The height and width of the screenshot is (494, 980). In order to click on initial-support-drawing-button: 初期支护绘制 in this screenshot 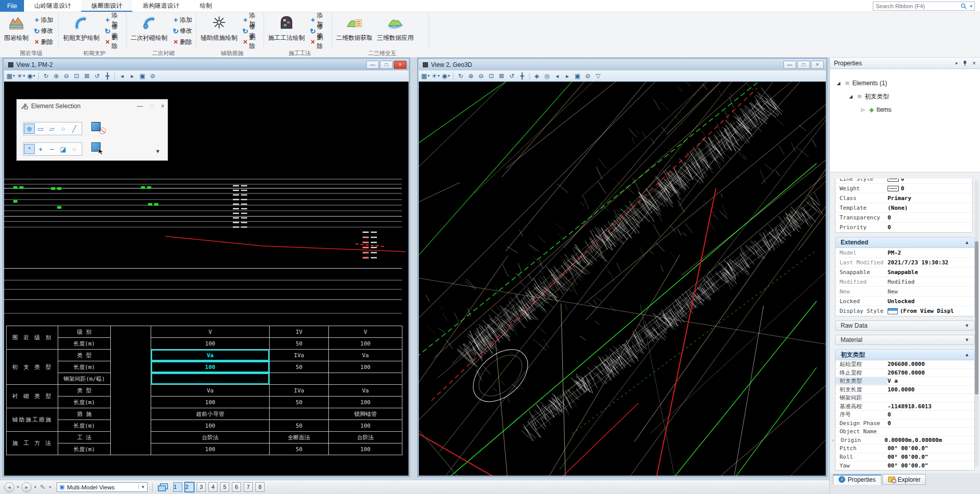, I will do `click(81, 32)`.